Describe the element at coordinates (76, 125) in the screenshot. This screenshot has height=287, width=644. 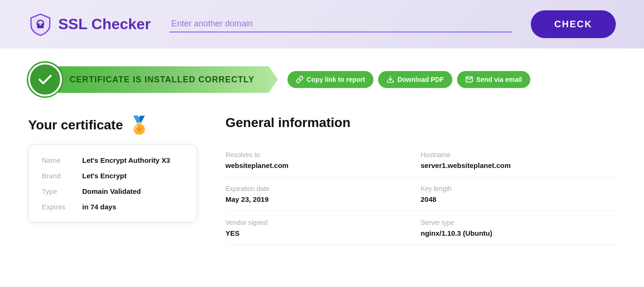
I see `cert-section-title: Your certificate` at that location.